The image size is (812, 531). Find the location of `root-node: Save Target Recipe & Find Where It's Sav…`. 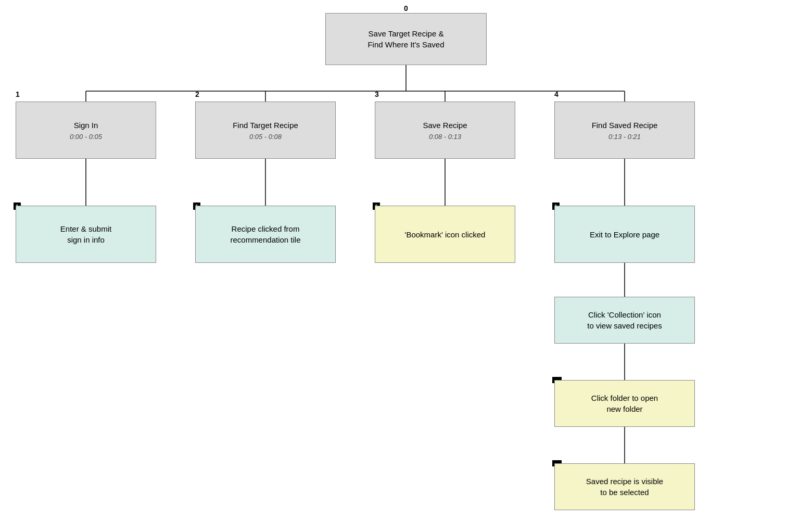

root-node: Save Target Recipe & Find Where It's Sav… is located at coordinates (406, 39).